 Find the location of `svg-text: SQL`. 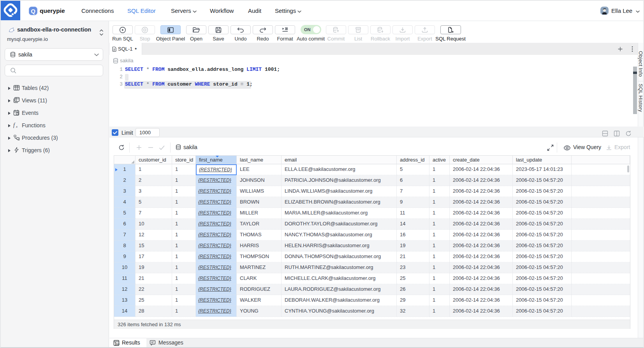

svg-text: SQL is located at coordinates (118, 344).